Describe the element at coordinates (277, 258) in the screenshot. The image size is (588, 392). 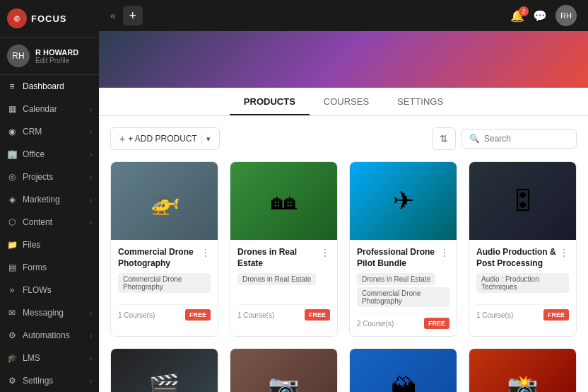
I see `card-title: Drones in Real Estate` at that location.